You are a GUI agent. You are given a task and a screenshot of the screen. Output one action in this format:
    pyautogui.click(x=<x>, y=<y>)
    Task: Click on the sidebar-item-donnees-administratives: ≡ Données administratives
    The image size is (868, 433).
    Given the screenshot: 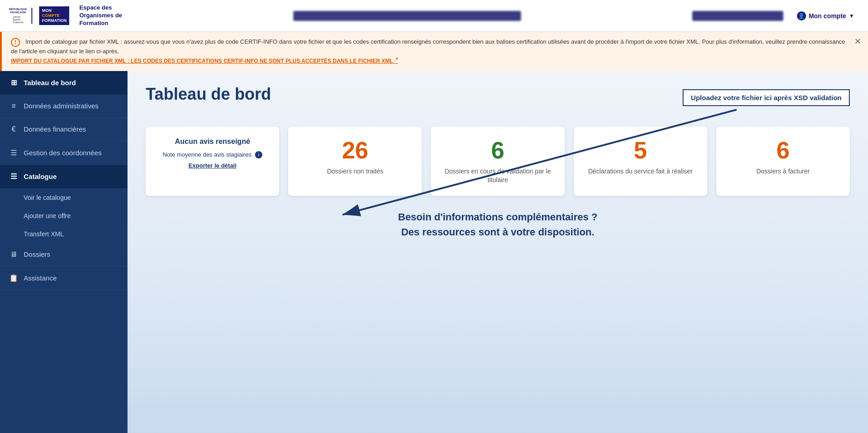 What is the action you would take?
    pyautogui.click(x=64, y=107)
    